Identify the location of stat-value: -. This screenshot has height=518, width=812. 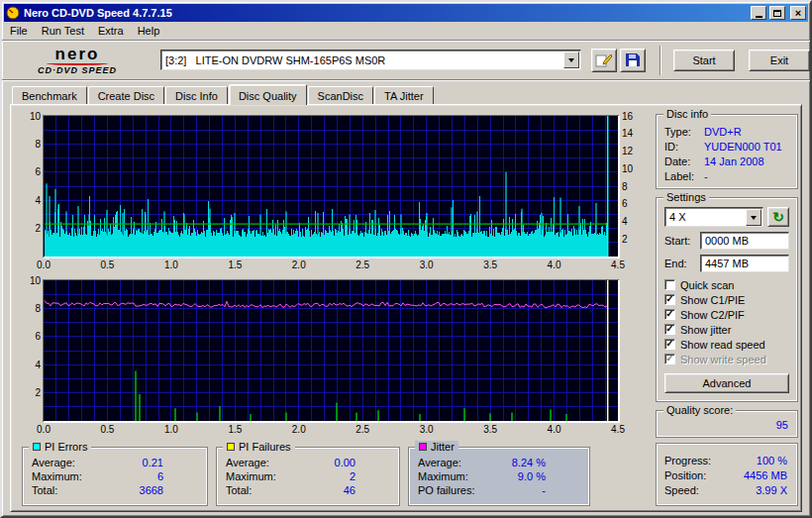
(537, 490).